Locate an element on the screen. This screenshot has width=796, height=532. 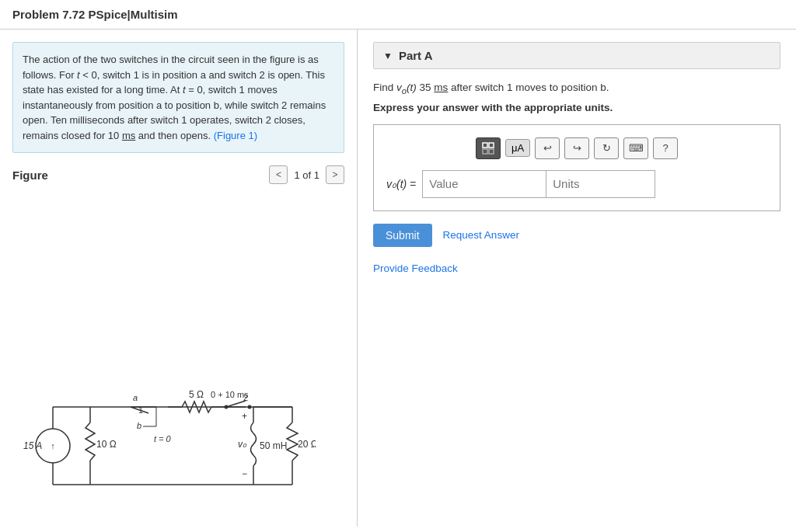
request-answer-link: Request Answer is located at coordinates (481, 235).